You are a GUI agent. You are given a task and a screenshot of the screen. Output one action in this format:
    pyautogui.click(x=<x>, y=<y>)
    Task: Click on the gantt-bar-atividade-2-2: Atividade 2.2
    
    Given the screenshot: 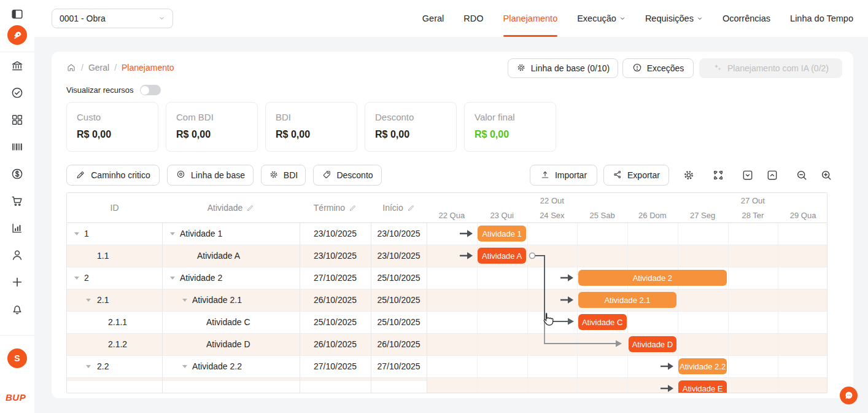 What is the action you would take?
    pyautogui.click(x=702, y=366)
    